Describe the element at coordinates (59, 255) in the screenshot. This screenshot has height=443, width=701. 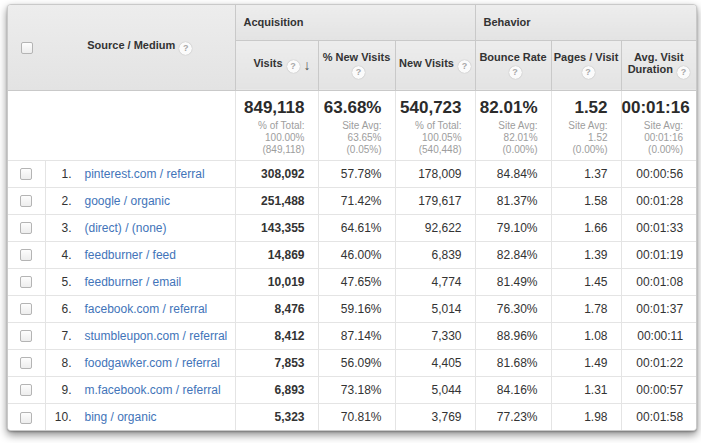
I see `row-number: 4.` at that location.